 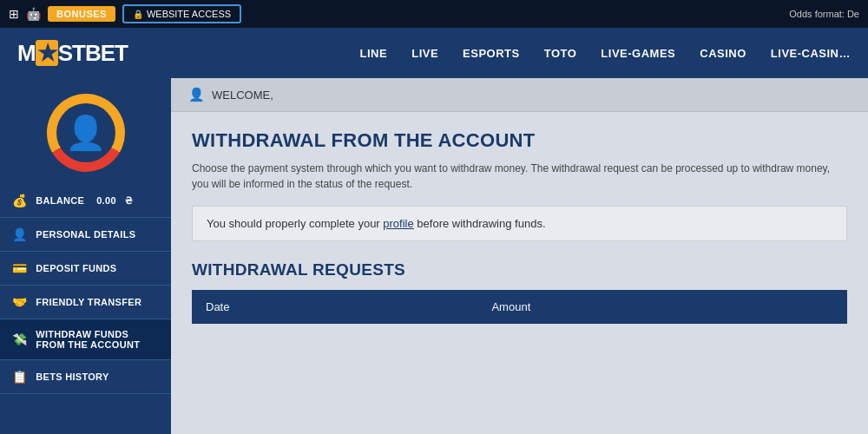 I want to click on sidebar-bets-history-link: 📋 BETS HISTORY, so click(x=85, y=377).